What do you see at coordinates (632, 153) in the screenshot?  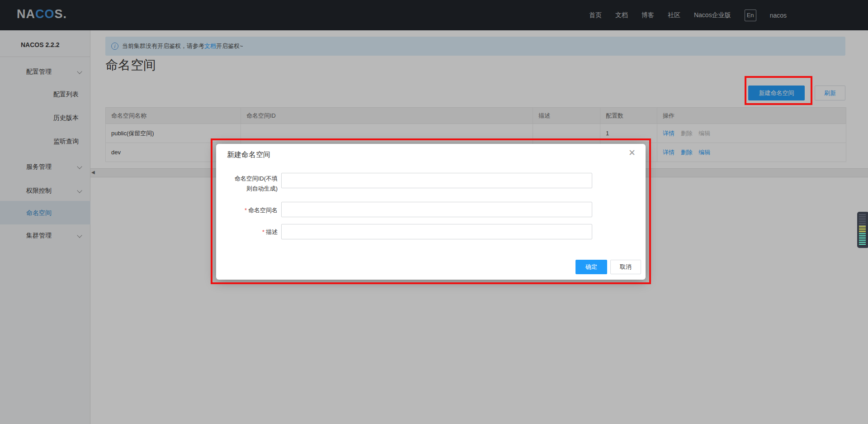 I see `close-icon: ✕` at bounding box center [632, 153].